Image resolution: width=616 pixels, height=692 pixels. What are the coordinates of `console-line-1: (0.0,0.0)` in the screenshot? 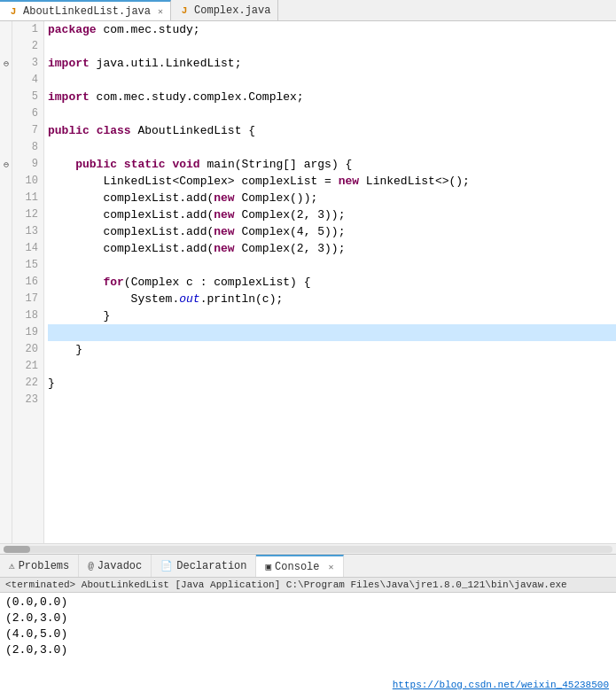 It's located at (308, 603).